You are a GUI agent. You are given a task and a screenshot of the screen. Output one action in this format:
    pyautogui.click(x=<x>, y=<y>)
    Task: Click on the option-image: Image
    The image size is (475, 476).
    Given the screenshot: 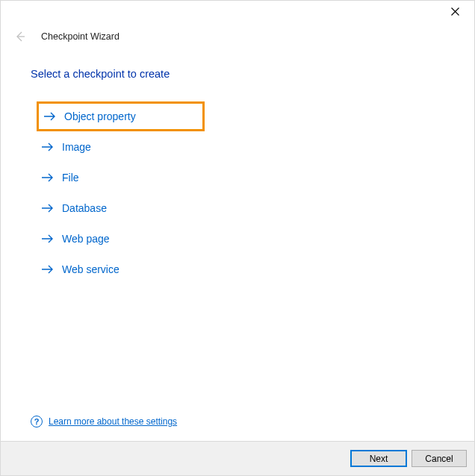 What is the action you would take?
    pyautogui.click(x=70, y=147)
    